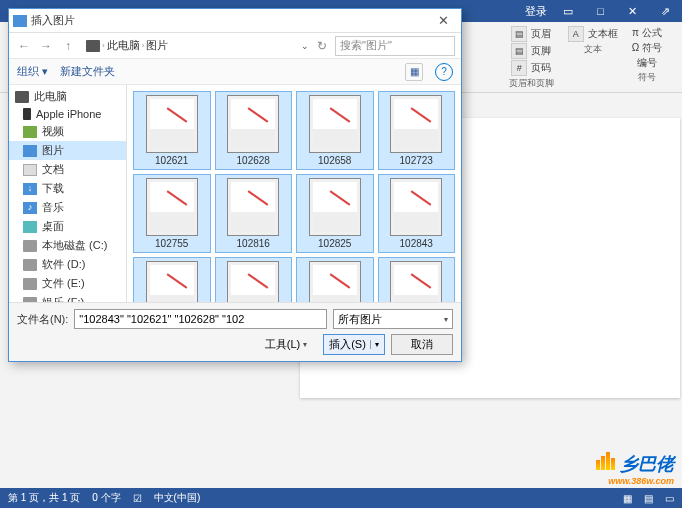  Describe the element at coordinates (648, 498) in the screenshot. I see `view-print-icon: ▤` at that location.